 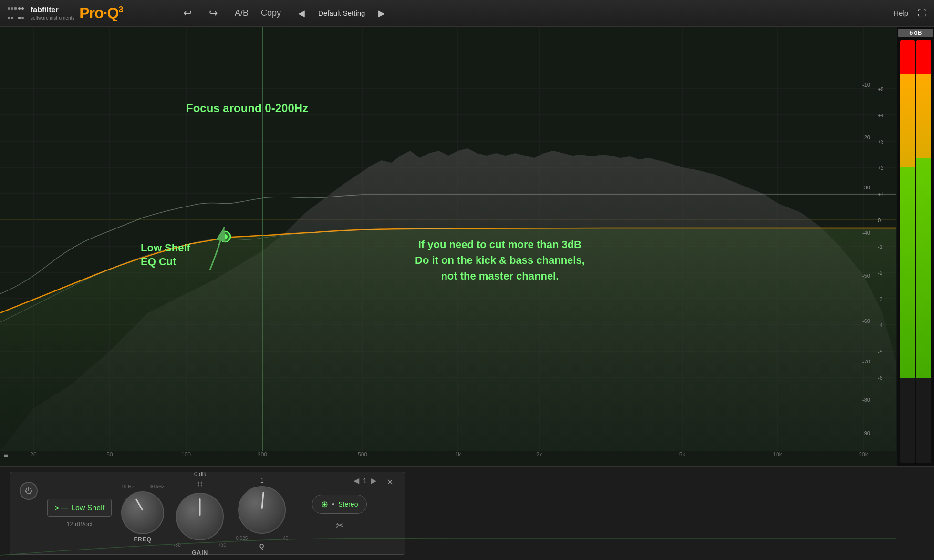 What do you see at coordinates (907, 251) in the screenshot?
I see `vu-left-channel` at bounding box center [907, 251].